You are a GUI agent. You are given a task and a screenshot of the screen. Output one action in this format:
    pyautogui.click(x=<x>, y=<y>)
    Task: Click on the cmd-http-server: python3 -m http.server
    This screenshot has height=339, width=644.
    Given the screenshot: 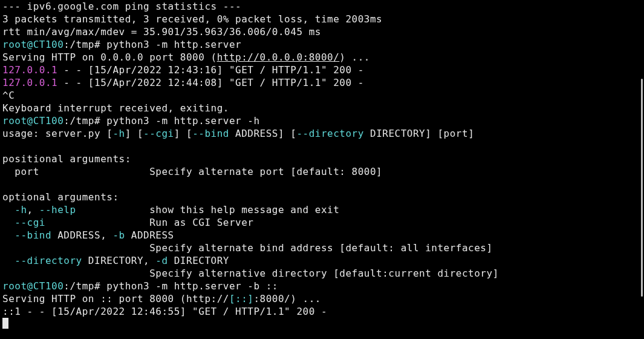 What is the action you would take?
    pyautogui.click(x=171, y=45)
    